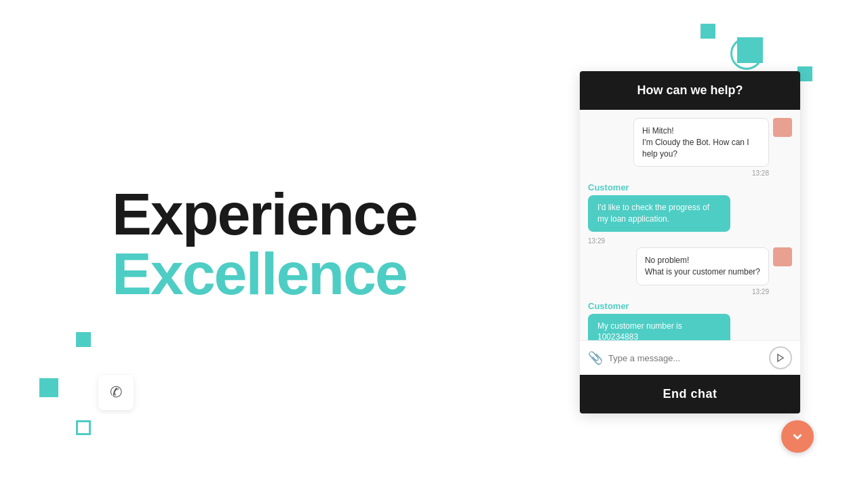 The width and height of the screenshot is (868, 488). Describe the element at coordinates (690, 266) in the screenshot. I see `bot-message-2: No problem!What is your customer number?` at that location.